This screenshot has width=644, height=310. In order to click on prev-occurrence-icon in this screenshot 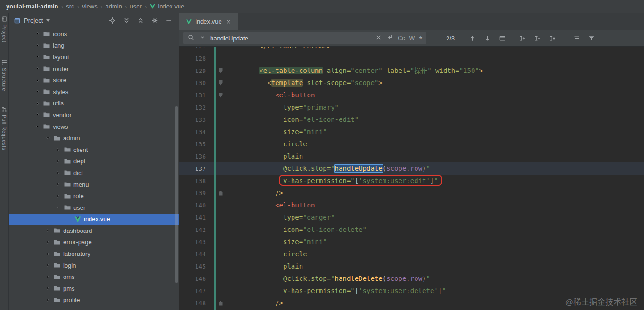, I will do `click(472, 39)`.